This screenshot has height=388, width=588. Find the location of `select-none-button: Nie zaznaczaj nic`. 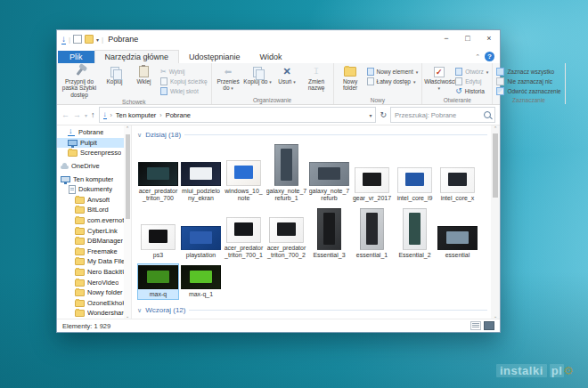

select-none-button: Nie zaznaczaj nic is located at coordinates (528, 82).